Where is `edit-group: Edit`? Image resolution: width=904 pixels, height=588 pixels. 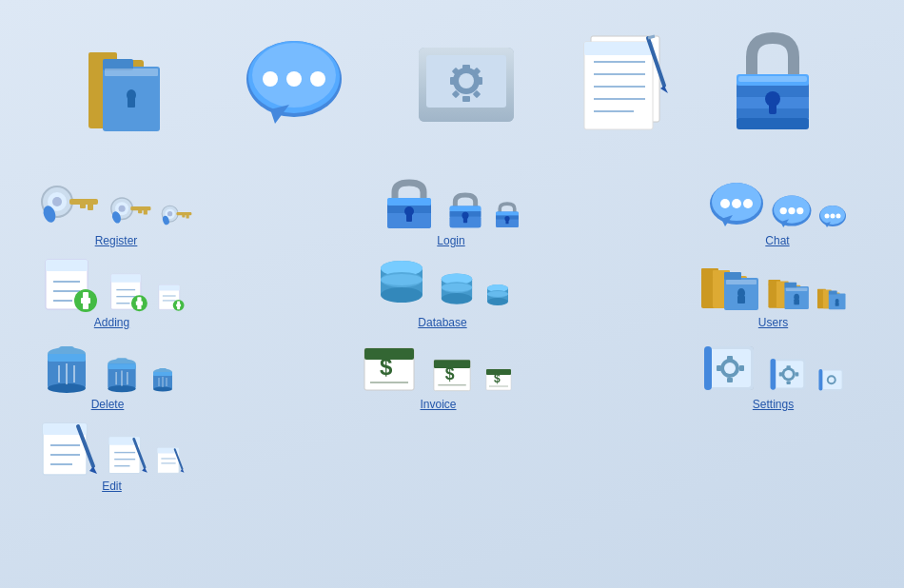
edit-group: Edit is located at coordinates (112, 456).